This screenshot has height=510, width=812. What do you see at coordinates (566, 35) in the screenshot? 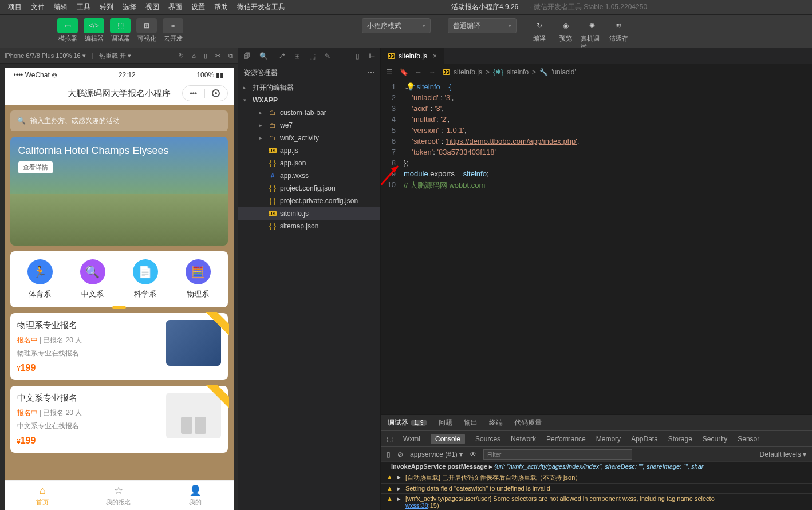
I see `preview-button: ◉预览` at bounding box center [566, 35].